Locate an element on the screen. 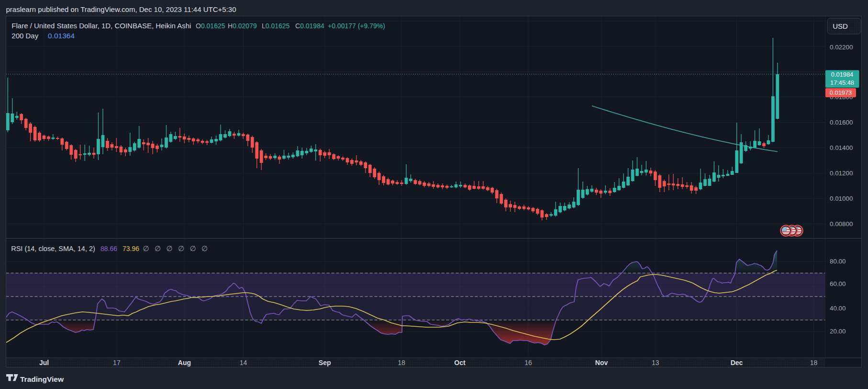  svg-text: 0.01400 is located at coordinates (841, 148).